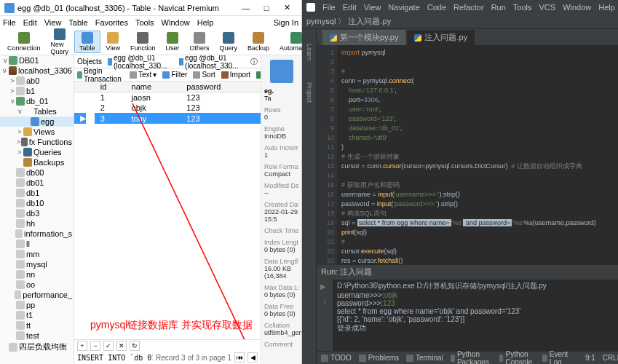 Image resolution: width=618 pixels, height=364 pixels. I want to click on console-button: Python Console, so click(518, 357).